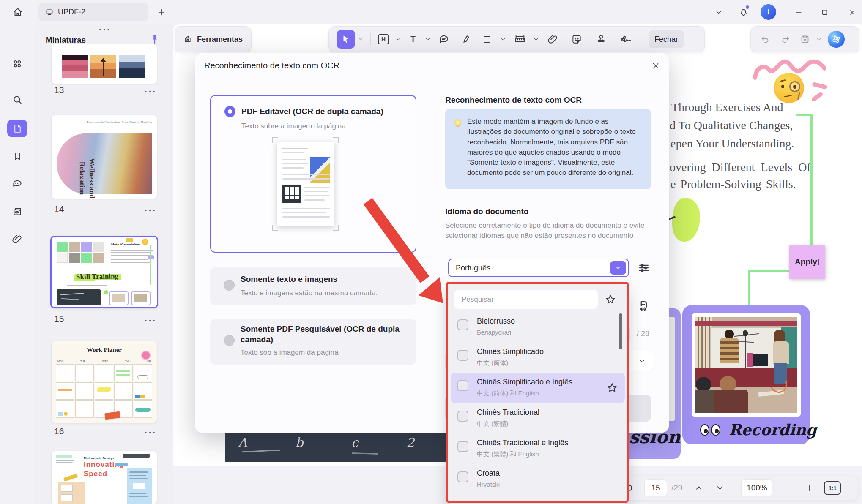 This screenshot has height=504, width=862. What do you see at coordinates (17, 212) in the screenshot?
I see `page-tools-button` at bounding box center [17, 212].